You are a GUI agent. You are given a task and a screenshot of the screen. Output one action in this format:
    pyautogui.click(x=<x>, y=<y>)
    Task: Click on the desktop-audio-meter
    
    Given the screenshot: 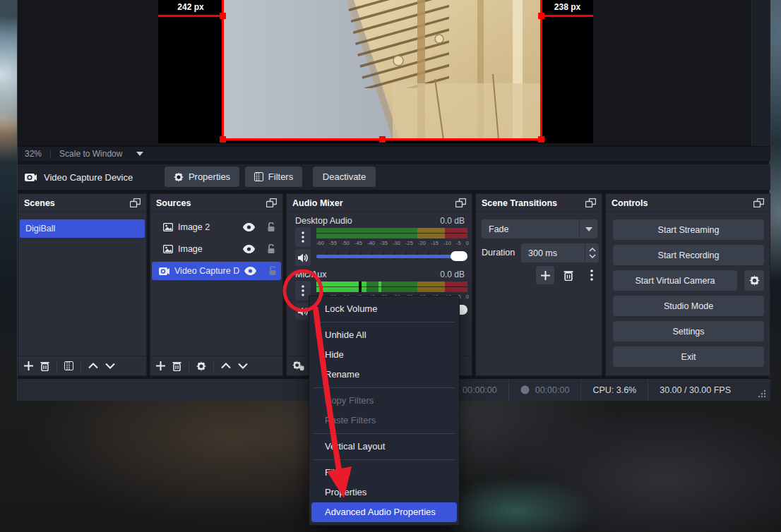 What is the action you would take?
    pyautogui.click(x=392, y=233)
    